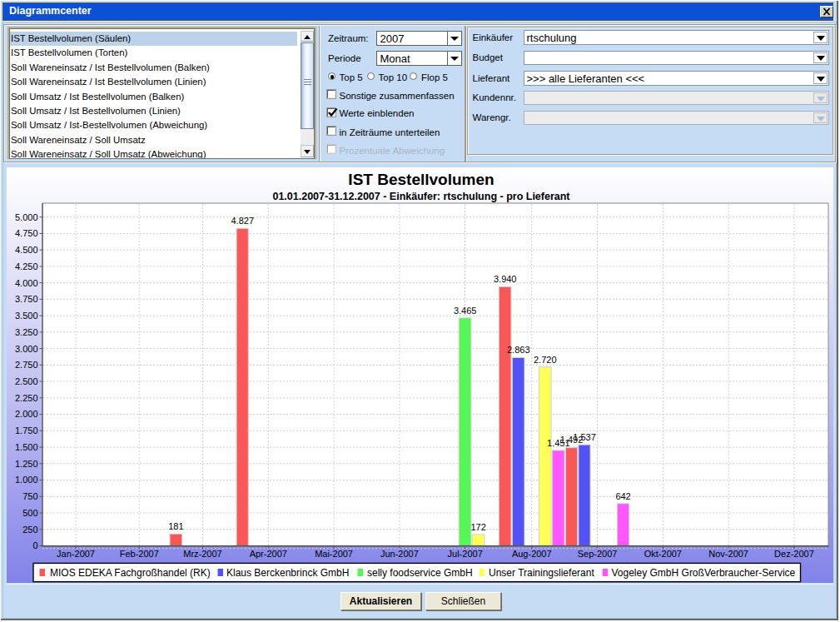  I want to click on svg-text: 1.500, so click(27, 447).